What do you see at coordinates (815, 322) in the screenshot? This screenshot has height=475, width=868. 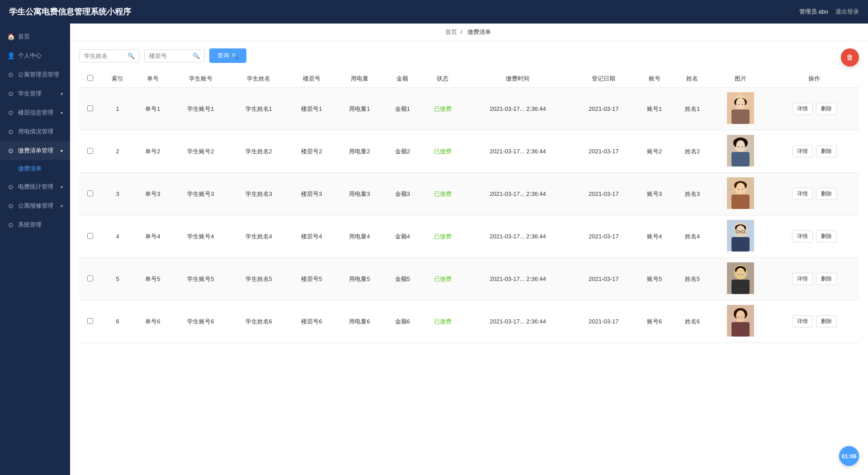 I see `row-actions: 详情 删除` at bounding box center [815, 322].